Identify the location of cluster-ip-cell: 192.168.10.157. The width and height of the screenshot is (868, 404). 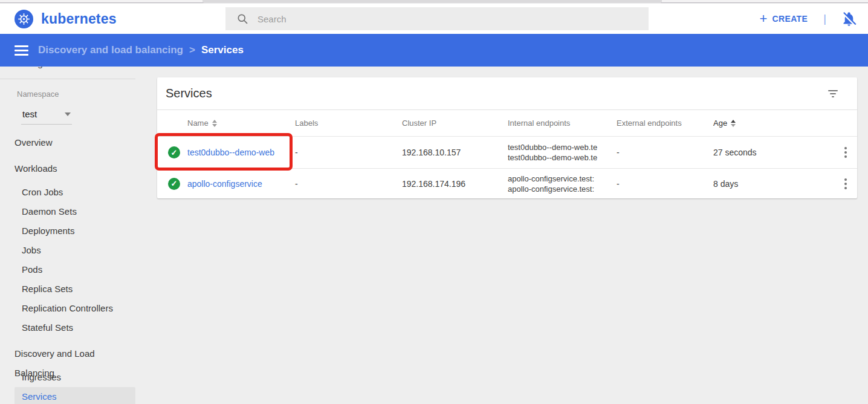
(455, 152).